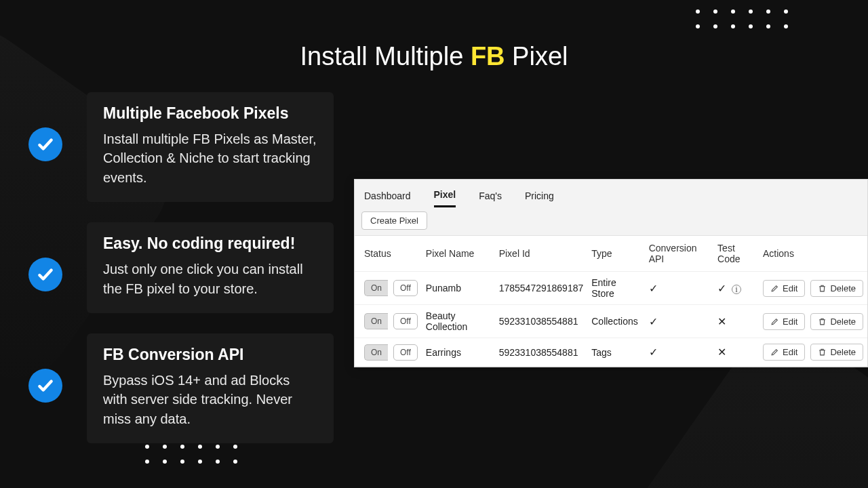 The width and height of the screenshot is (868, 488). What do you see at coordinates (679, 253) in the screenshot?
I see `column-header: Conversion API` at bounding box center [679, 253].